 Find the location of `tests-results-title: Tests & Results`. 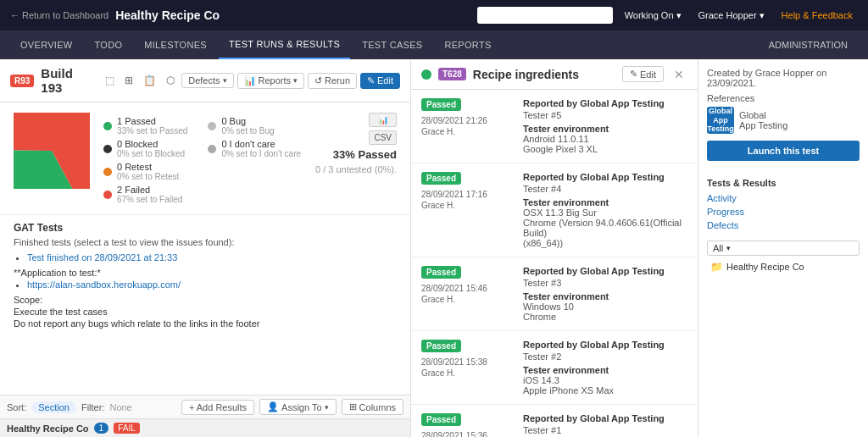

tests-results-title: Tests & Results is located at coordinates (783, 183).